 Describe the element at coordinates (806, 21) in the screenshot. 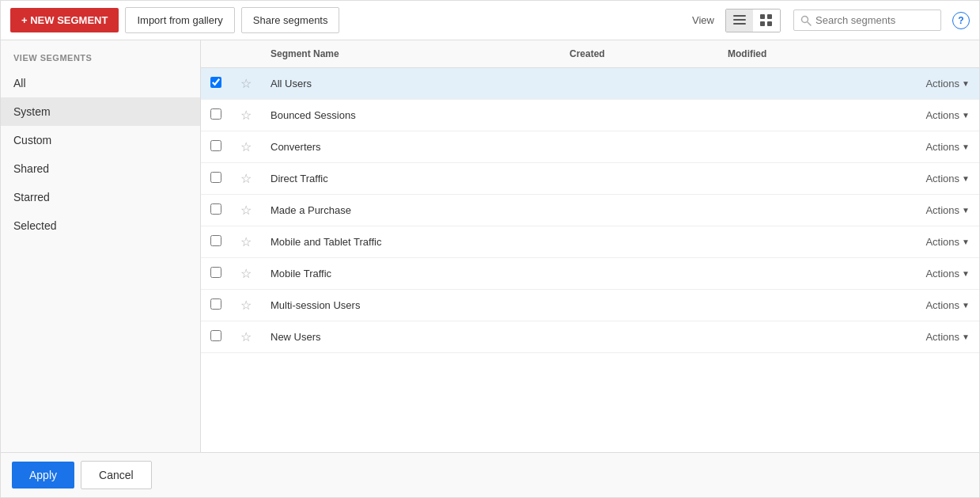

I see `search-icon` at that location.